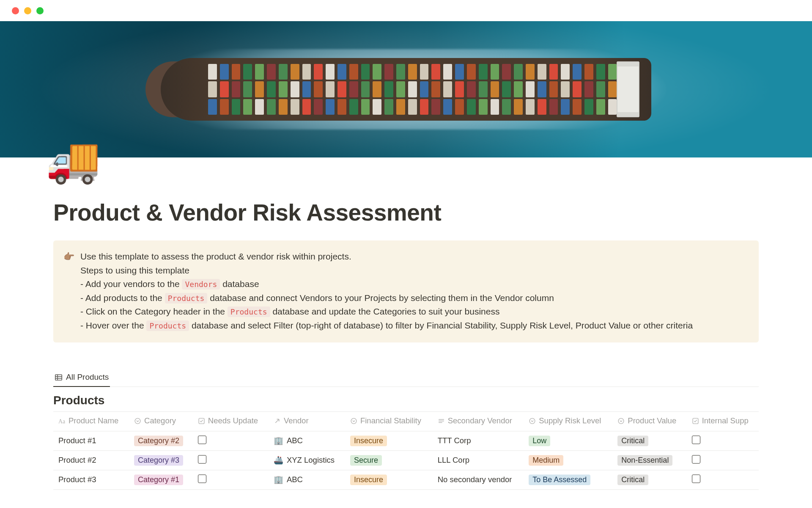 This screenshot has width=812, height=508. I want to click on cell-secondary-vendor: TTT Corp, so click(478, 441).